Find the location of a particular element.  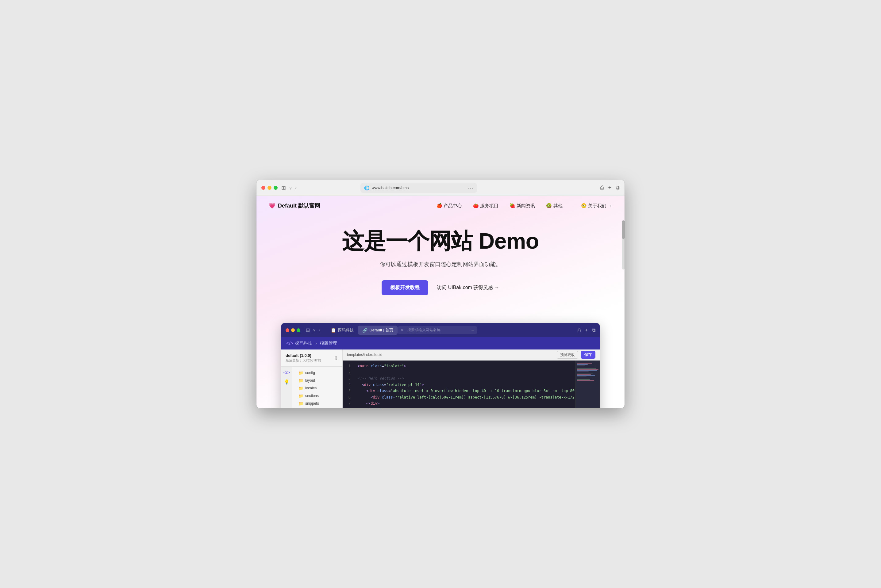

editor-share-icon: ⎙ is located at coordinates (579, 330).